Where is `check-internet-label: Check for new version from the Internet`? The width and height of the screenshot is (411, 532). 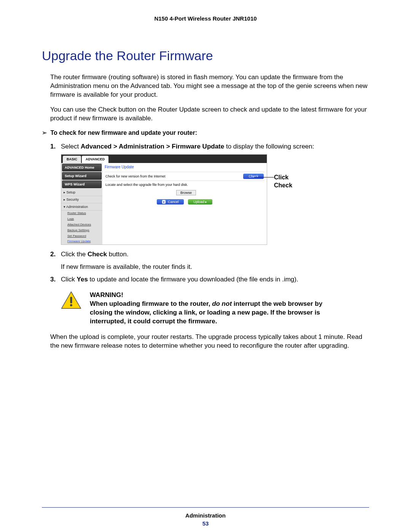 check-internet-label: Check for new version from the Internet is located at coordinates (135, 176).